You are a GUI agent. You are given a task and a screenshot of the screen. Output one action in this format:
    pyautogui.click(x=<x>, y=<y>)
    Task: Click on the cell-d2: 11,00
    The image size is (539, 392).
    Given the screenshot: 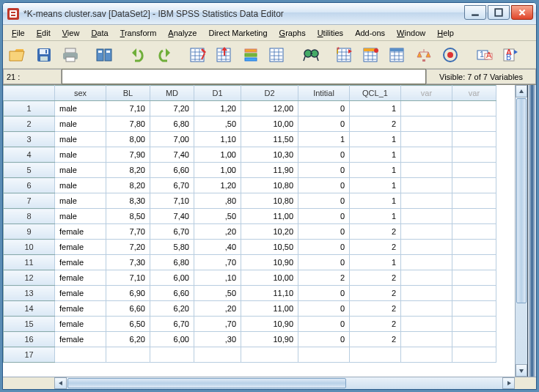 What is the action you would take?
    pyautogui.click(x=270, y=309)
    